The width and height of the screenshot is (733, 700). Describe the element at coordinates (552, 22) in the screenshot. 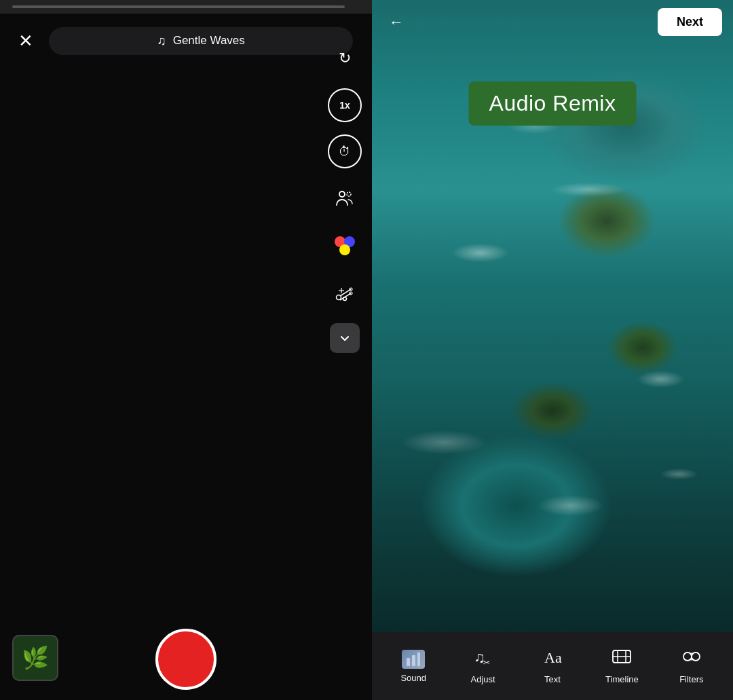

I see `top-nav: ← Next` at that location.